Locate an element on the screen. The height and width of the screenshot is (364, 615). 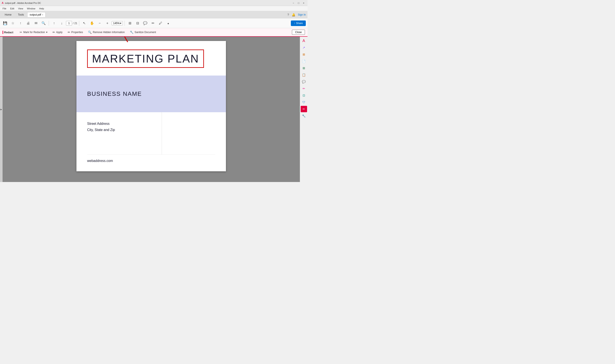
redact-toolbar: Redact ✂ Mark for Redaction ▾ ✏ Apply ✏ … is located at coordinates (154, 32).